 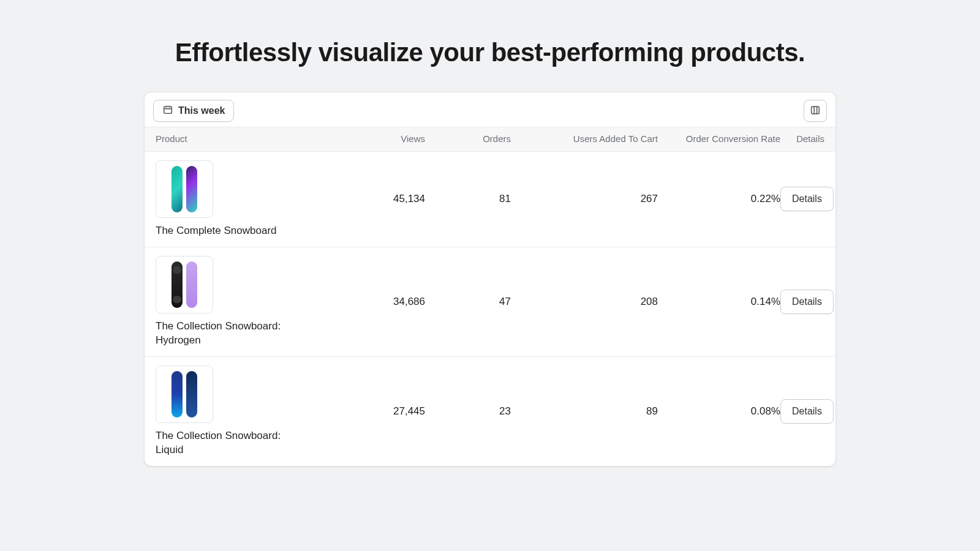 What do you see at coordinates (247, 302) in the screenshot?
I see `product-cell: The Collection Snowboard: Hydrogen` at bounding box center [247, 302].